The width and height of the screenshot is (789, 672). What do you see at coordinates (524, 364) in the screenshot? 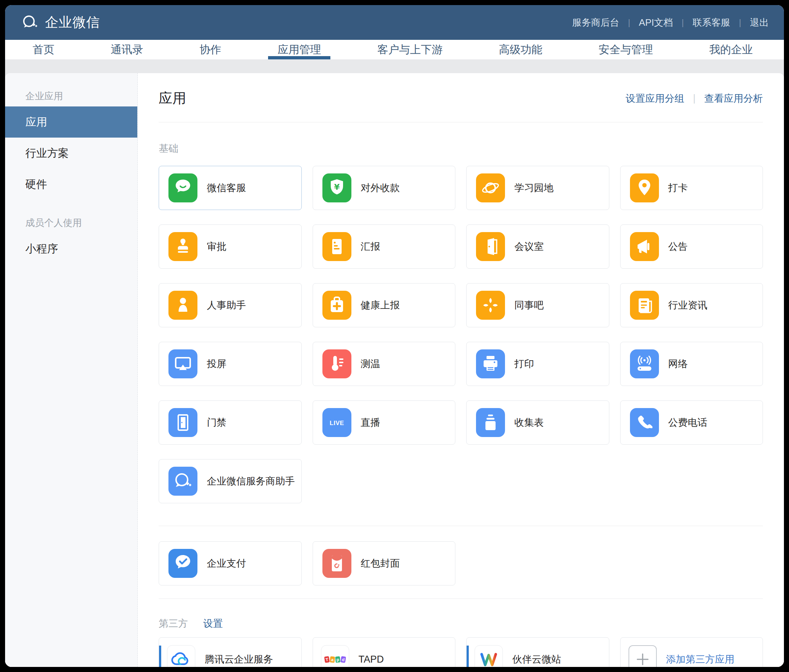
I see `app-label: 打印` at bounding box center [524, 364].